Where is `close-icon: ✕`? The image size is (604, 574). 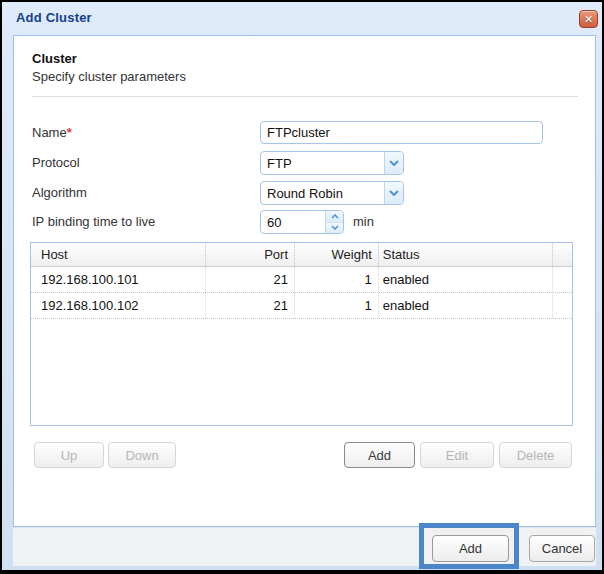
close-icon: ✕ is located at coordinates (588, 20).